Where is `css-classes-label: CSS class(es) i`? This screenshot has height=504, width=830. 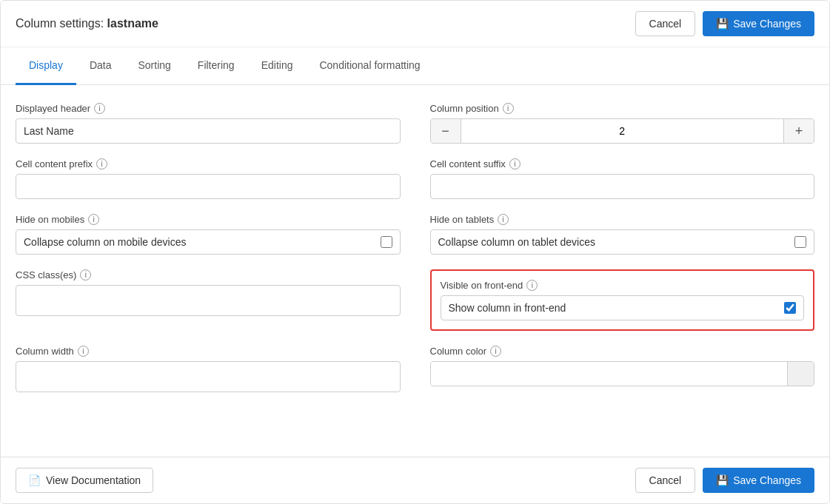 css-classes-label: CSS class(es) i is located at coordinates (208, 275).